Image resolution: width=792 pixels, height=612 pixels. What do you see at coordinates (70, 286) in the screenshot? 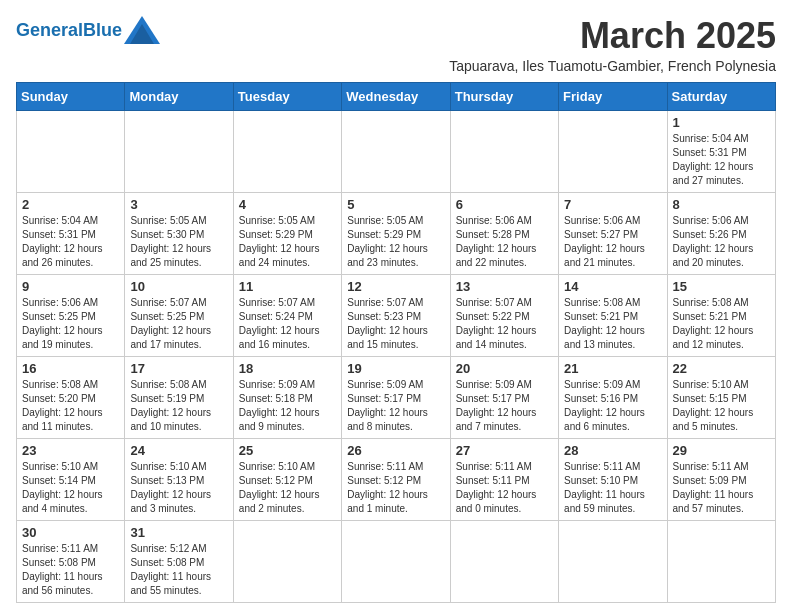
I see `day-number: 9` at bounding box center [70, 286].